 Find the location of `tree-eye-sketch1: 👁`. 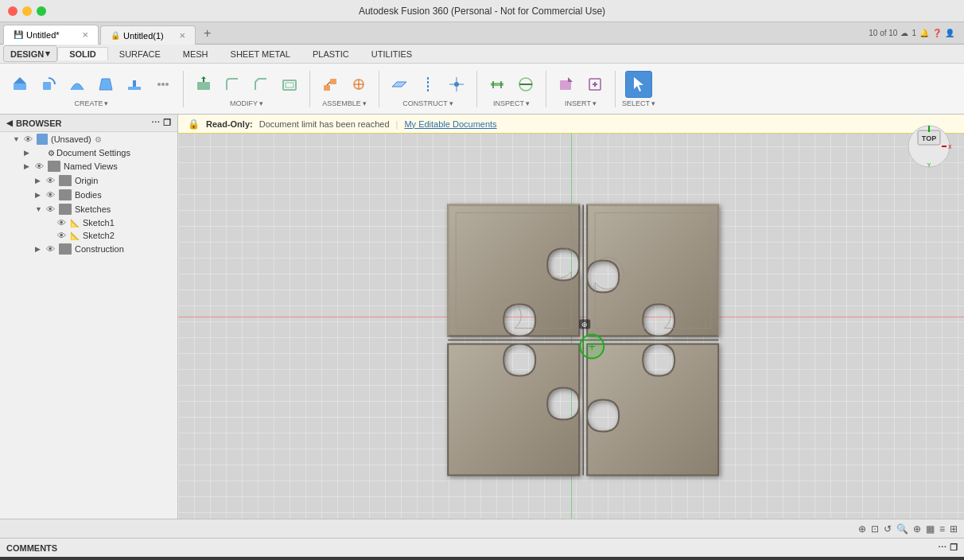

tree-eye-sketch1: 👁 is located at coordinates (63, 223).